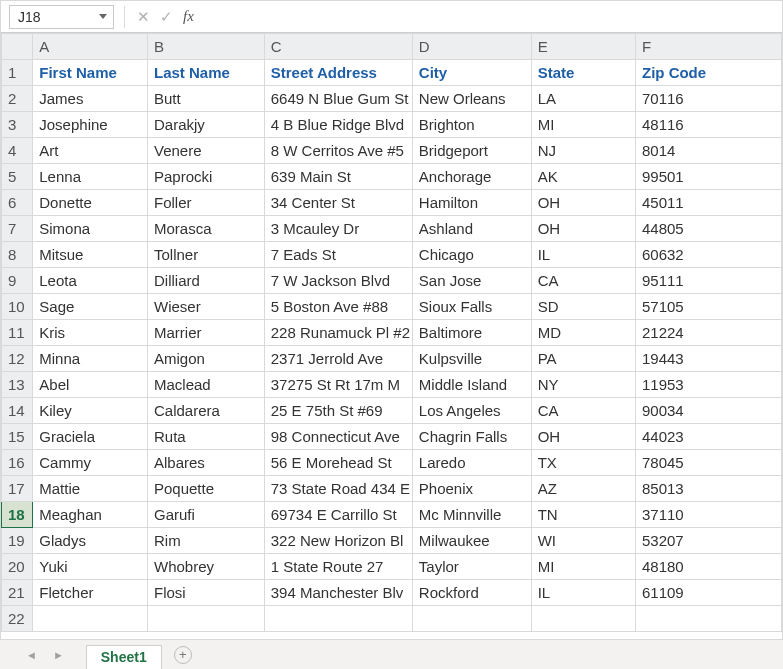 The height and width of the screenshot is (669, 783). I want to click on cell: Chicago, so click(472, 255).